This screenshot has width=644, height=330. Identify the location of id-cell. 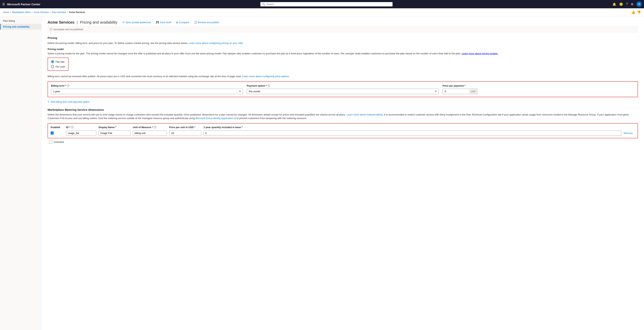
(81, 133).